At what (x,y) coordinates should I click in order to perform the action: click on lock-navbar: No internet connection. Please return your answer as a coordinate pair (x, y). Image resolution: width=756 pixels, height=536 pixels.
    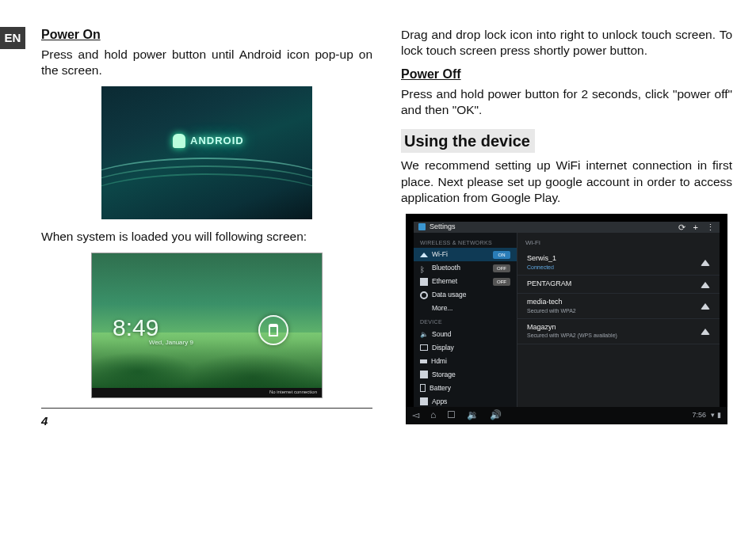
    Looking at the image, I should click on (207, 393).